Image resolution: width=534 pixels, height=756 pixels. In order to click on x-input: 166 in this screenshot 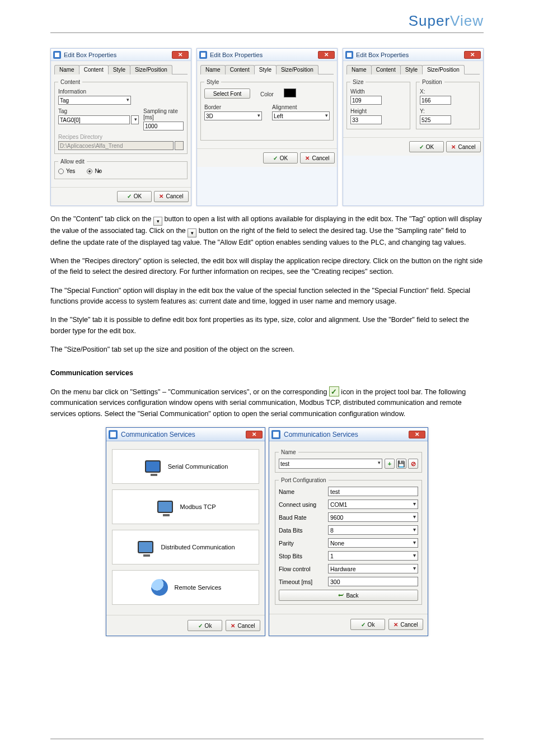, I will do `click(435, 100)`.